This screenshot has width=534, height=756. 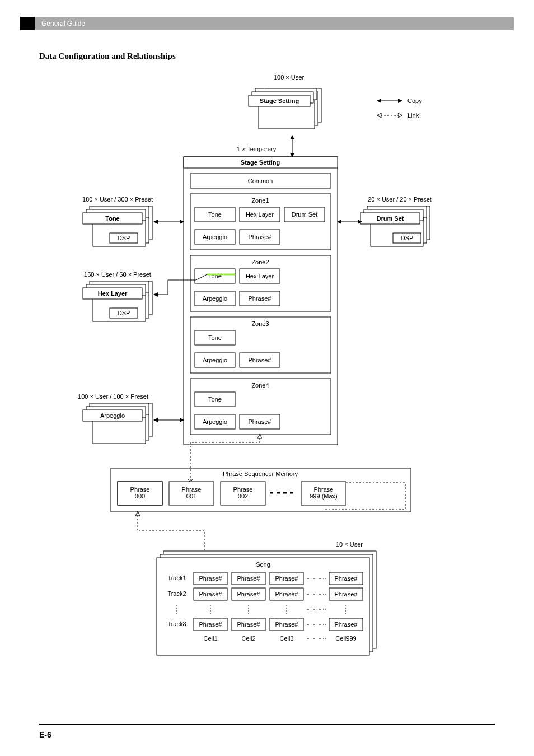 What do you see at coordinates (413, 115) in the screenshot?
I see `legend-link: Link` at bounding box center [413, 115].